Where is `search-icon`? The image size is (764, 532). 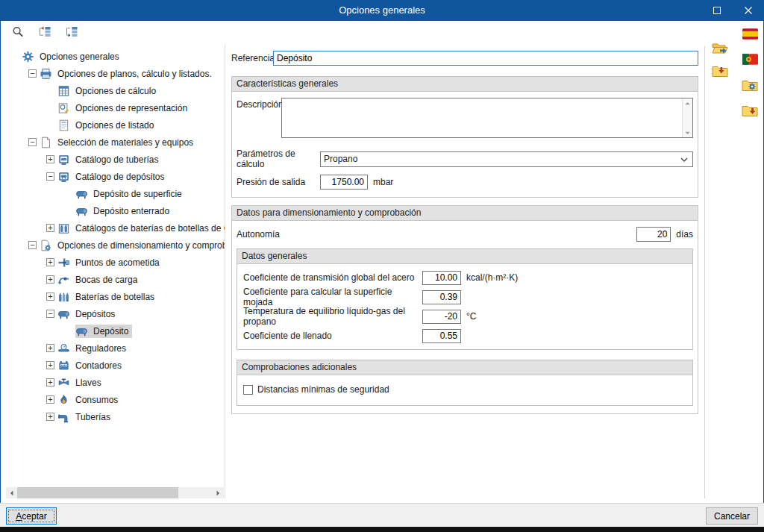
search-icon is located at coordinates (18, 33).